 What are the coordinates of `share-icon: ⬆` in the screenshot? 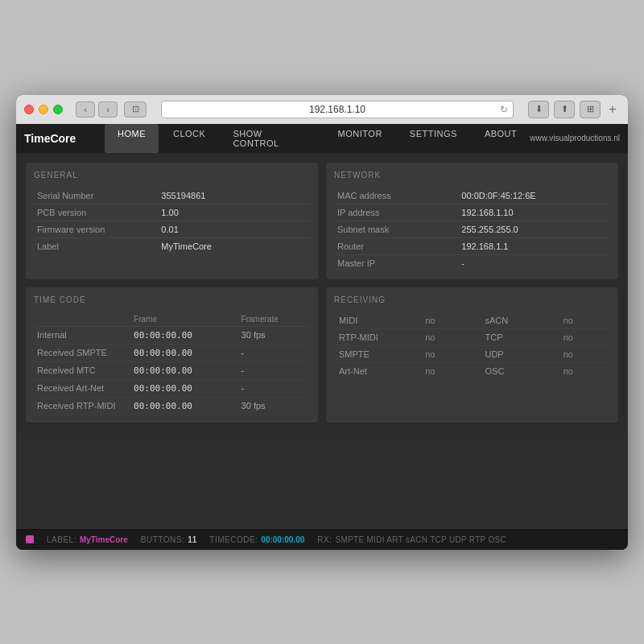 It's located at (564, 109).